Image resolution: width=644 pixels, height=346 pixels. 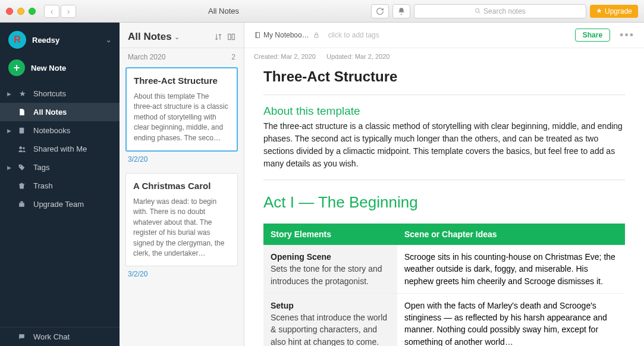 I want to click on upgrade-button: Upgrade, so click(x=614, y=11).